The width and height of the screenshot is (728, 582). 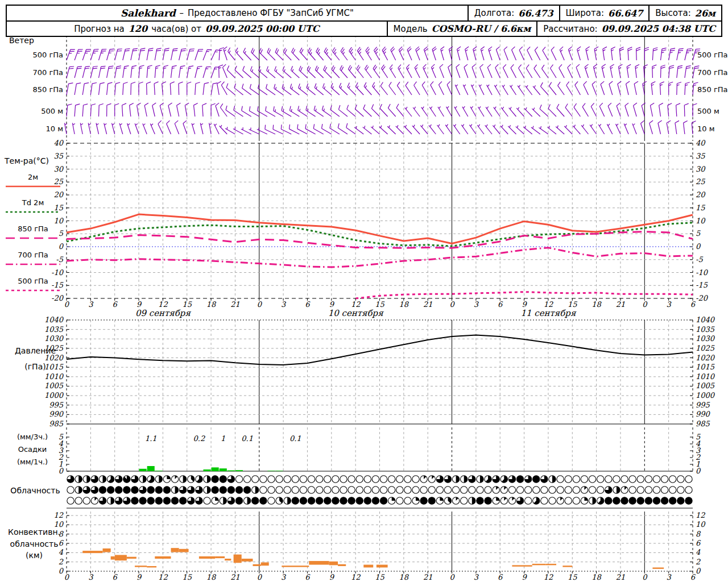 I want to click on precip-tick-label-left: 0, so click(x=61, y=471).